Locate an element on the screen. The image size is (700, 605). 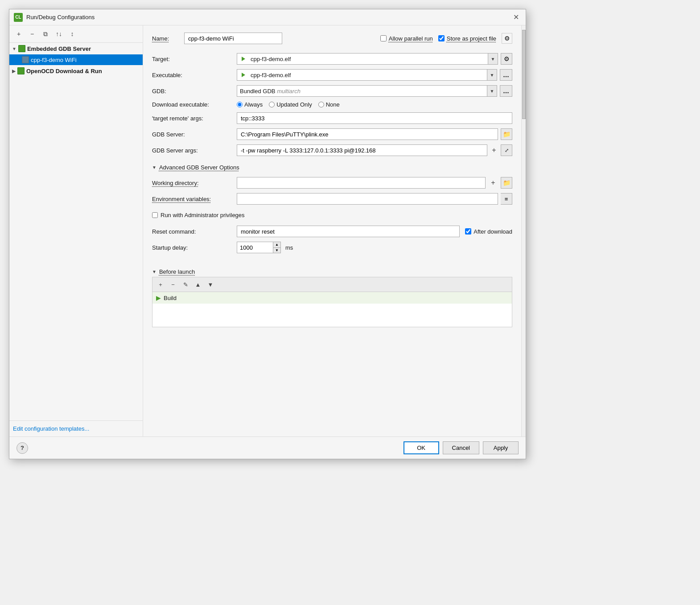
copy-config-button: ⧉ is located at coordinates (45, 34).